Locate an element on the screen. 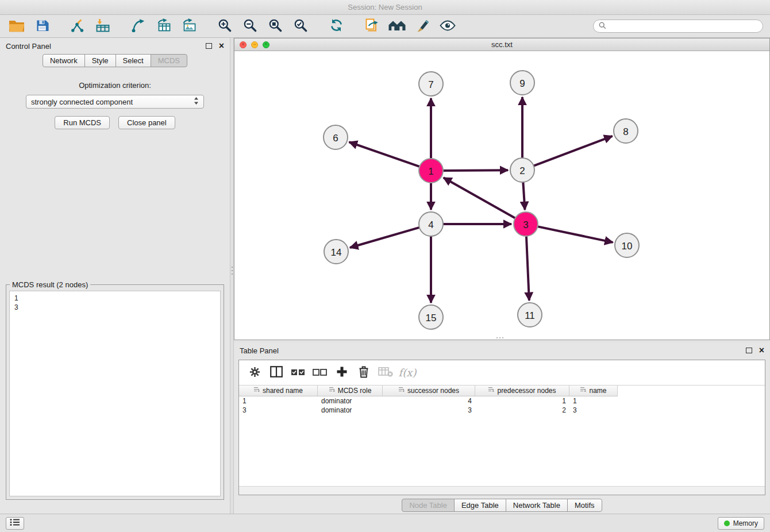  window-resize-grip is located at coordinates (500, 338).